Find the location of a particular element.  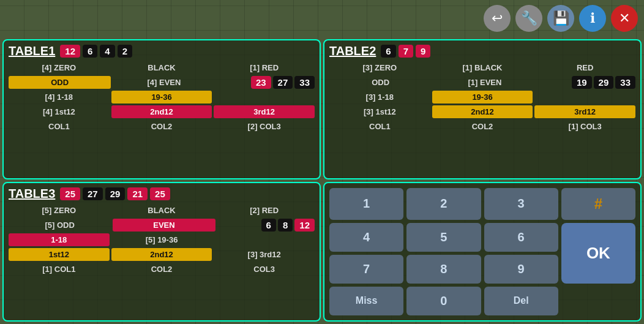

t3-extra-6: 6 is located at coordinates (269, 225).